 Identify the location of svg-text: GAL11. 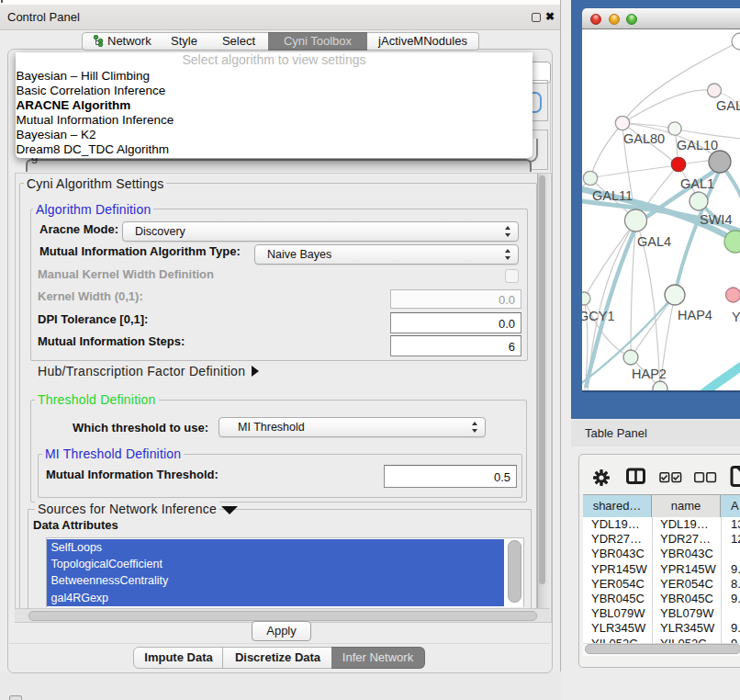
(612, 196).